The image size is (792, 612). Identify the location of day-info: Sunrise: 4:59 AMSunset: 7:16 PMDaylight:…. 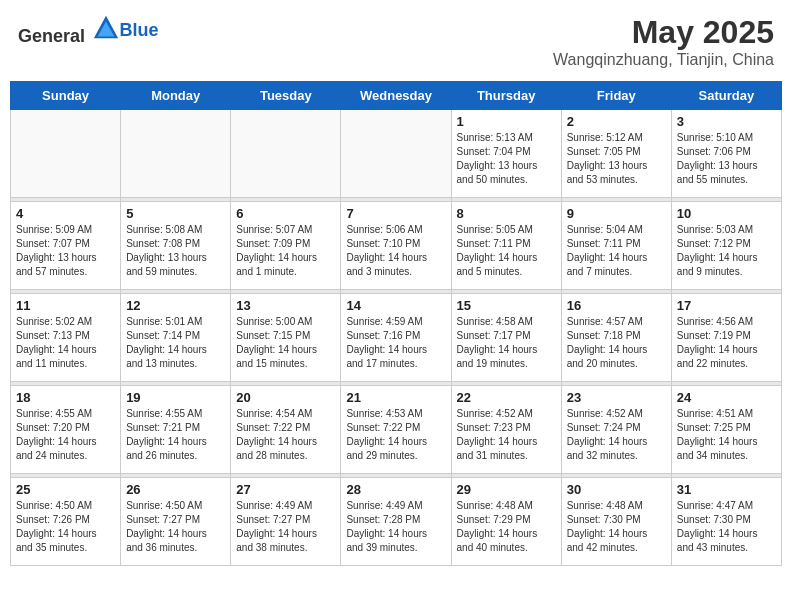
(396, 343).